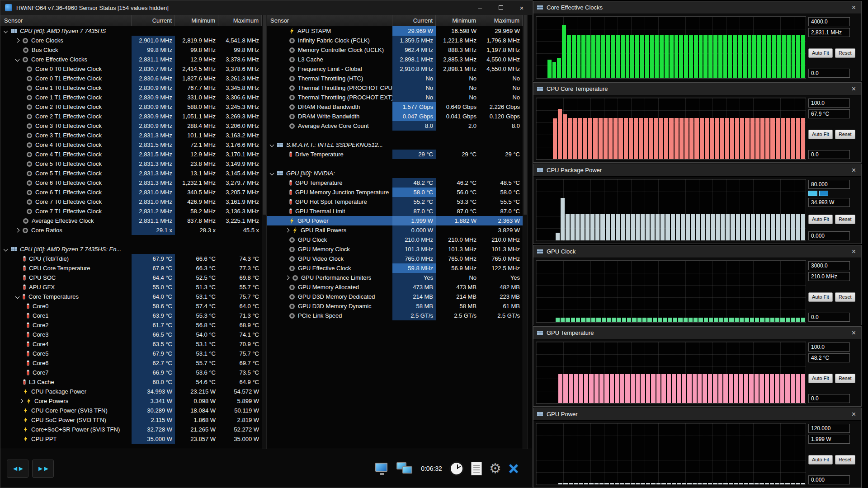 Image resolution: width=868 pixels, height=488 pixels. What do you see at coordinates (395, 230) in the screenshot?
I see `sensor-row: GPU Rail Powers0.000 W3.829 W` at bounding box center [395, 230].